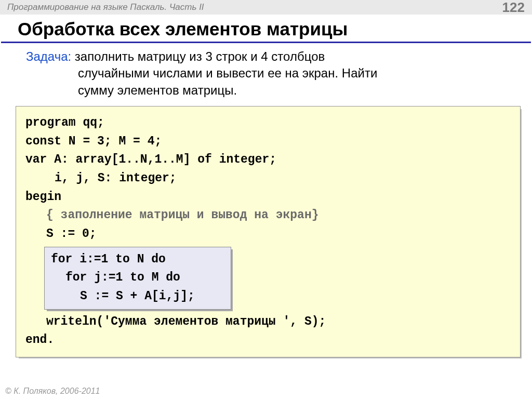 The image size is (532, 399). I want to click on copyright: © К. Поляков, 2006-2011, so click(266, 392).